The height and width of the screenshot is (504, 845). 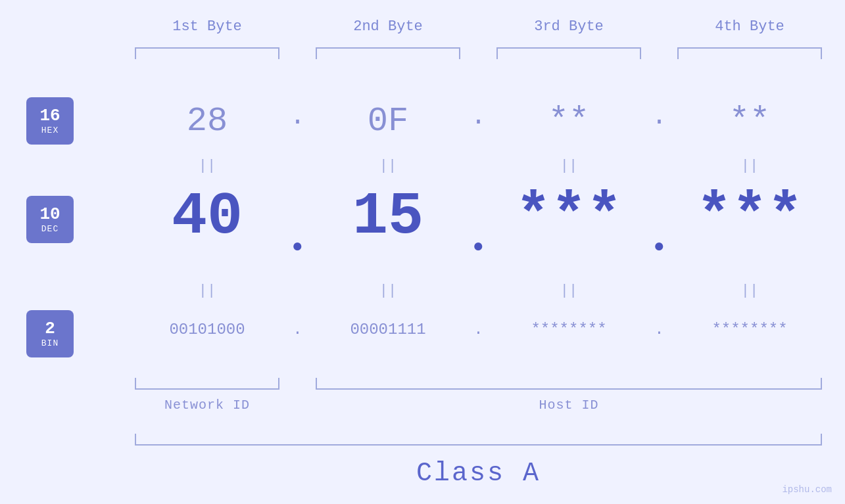 What do you see at coordinates (750, 26) in the screenshot?
I see `byte-label-4: 4th Byte` at bounding box center [750, 26].